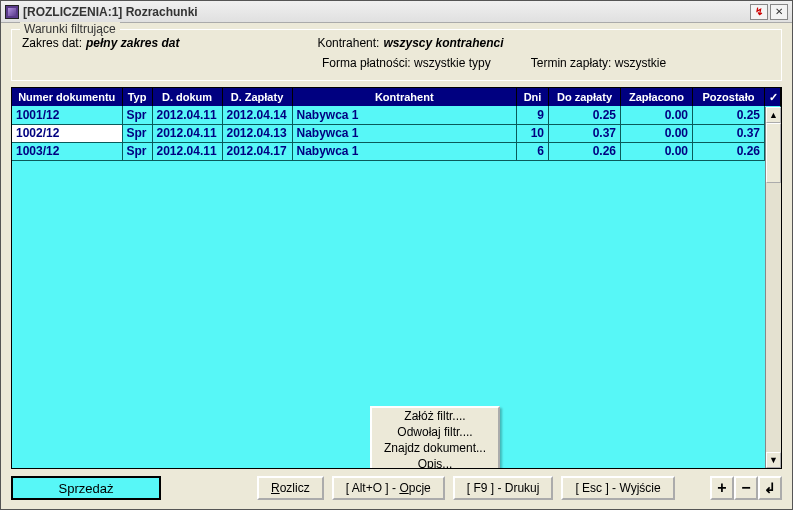 Image resolution: width=793 pixels, height=510 pixels. Describe the element at coordinates (257, 97) in the screenshot. I see `col-dzap: D. Zapłaty` at that location.